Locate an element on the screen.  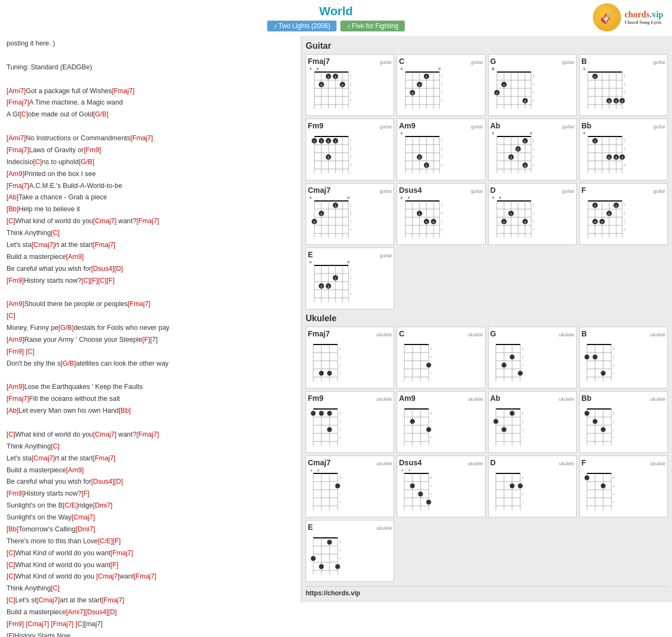
chord-c-1: [C] is located at coordinates (24, 114).